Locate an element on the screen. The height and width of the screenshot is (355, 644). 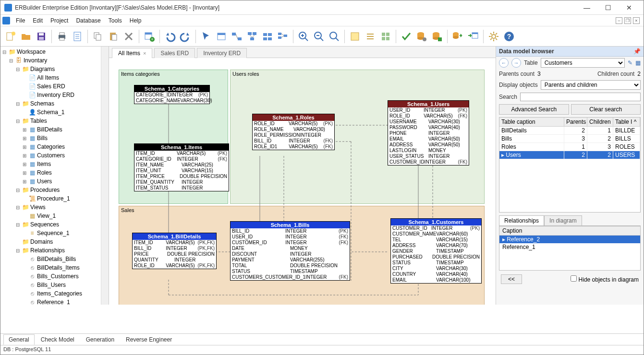
list-item: Reference_1 is located at coordinates (570, 247).